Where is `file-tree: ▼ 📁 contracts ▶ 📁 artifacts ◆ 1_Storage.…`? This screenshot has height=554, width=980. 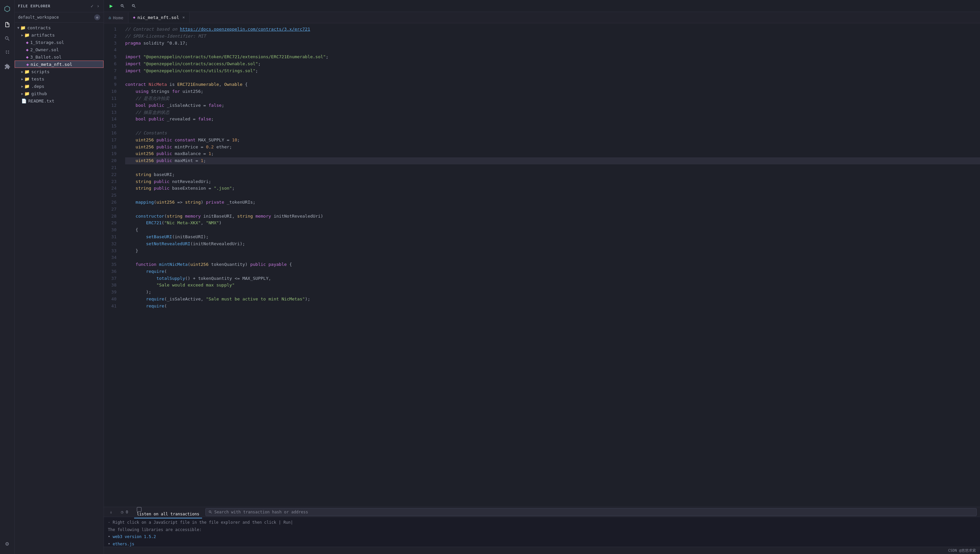
file-tree: ▼ 📁 contracts ▶ 📁 artifacts ◆ 1_Storage.… is located at coordinates (59, 288).